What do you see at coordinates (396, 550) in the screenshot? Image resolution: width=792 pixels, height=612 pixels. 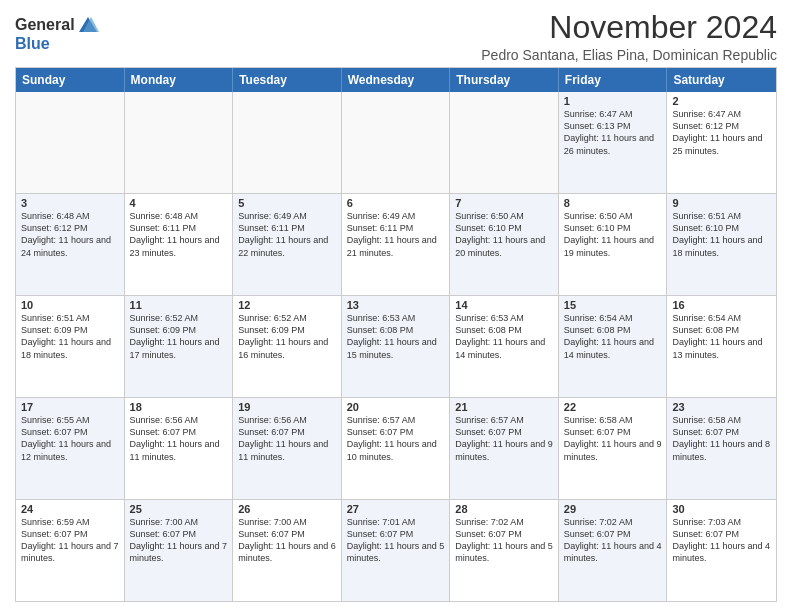 I see `calendar-cell: 27Sunrise: 7:01 AM Sunset: 6:07 PM Dayli…` at bounding box center [396, 550].